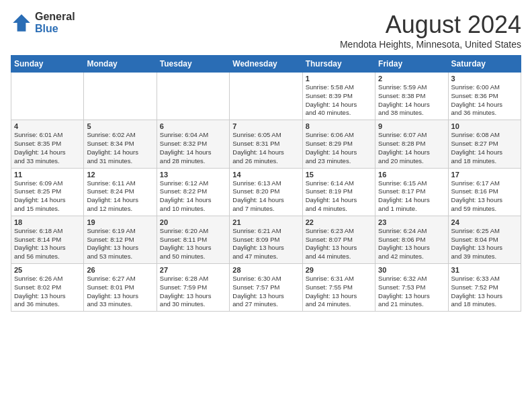  Describe the element at coordinates (484, 239) in the screenshot. I see `calendar-cell: 24Sunrise: 6:25 AM Sunset: 8:04 PM Dayli…` at that location.